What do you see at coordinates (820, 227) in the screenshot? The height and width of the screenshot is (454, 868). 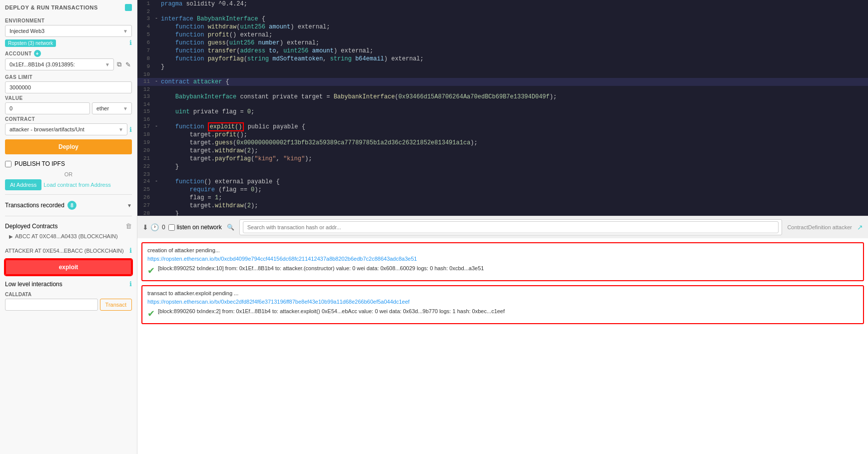 I see `contract-definition-label: ContractDefinition attacker` at bounding box center [820, 227].